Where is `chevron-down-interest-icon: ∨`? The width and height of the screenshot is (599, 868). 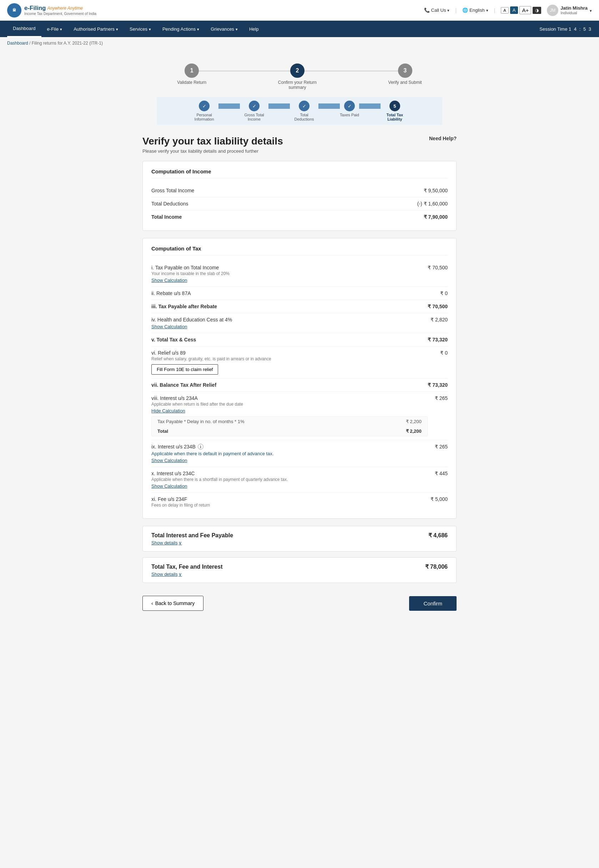 chevron-down-interest-icon: ∨ is located at coordinates (180, 543).